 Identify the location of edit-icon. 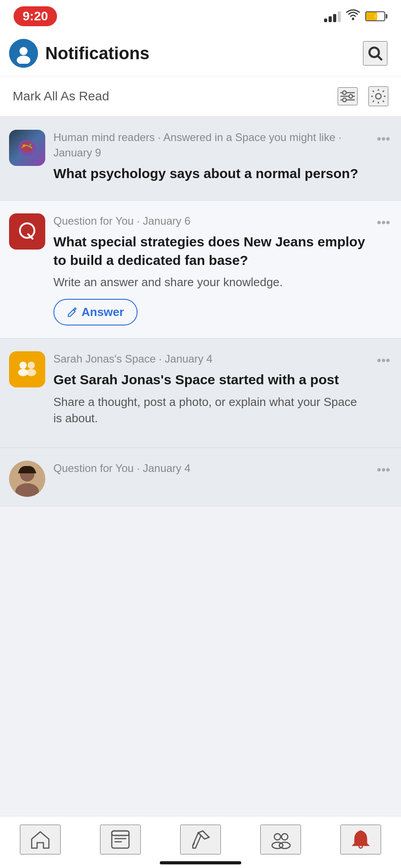
(72, 312).